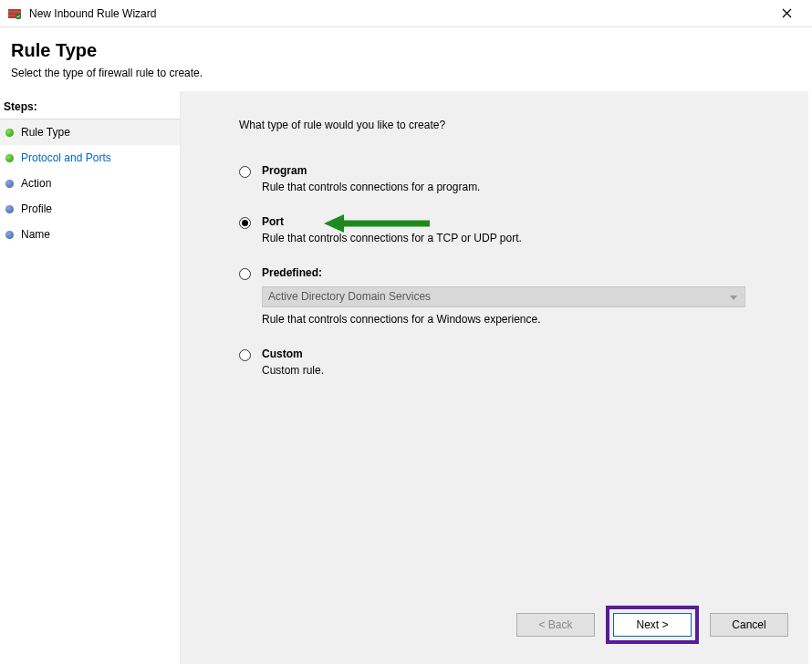  Describe the element at coordinates (404, 51) in the screenshot. I see `page-title: Rule Type` at that location.